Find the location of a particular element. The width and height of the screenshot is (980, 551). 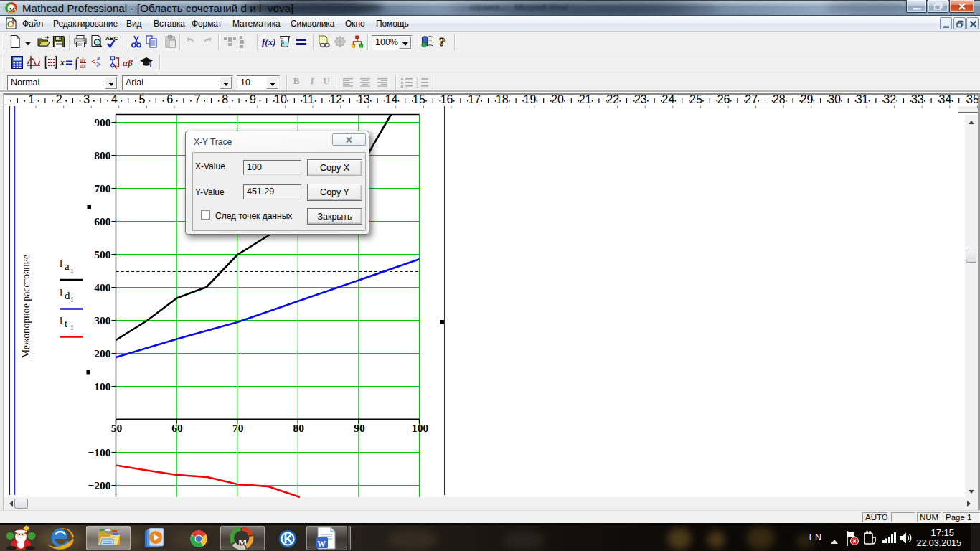

svg-text: 700 is located at coordinates (103, 188).